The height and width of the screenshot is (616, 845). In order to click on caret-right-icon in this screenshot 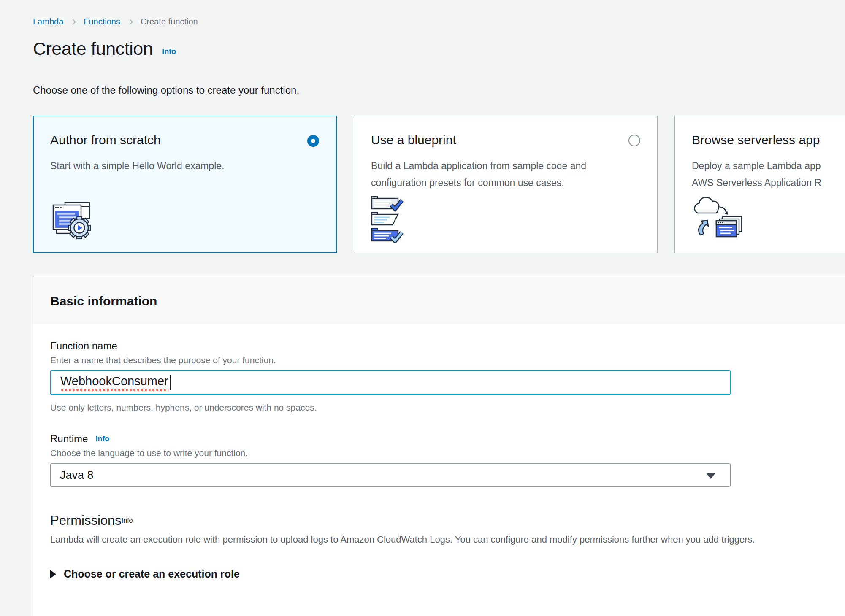, I will do `click(53, 574)`.